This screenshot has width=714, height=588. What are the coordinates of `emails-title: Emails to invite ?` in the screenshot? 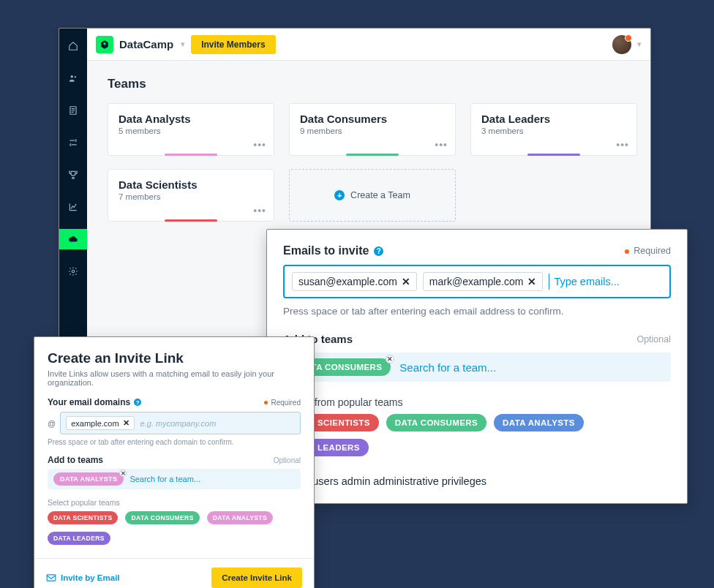 It's located at (334, 251).